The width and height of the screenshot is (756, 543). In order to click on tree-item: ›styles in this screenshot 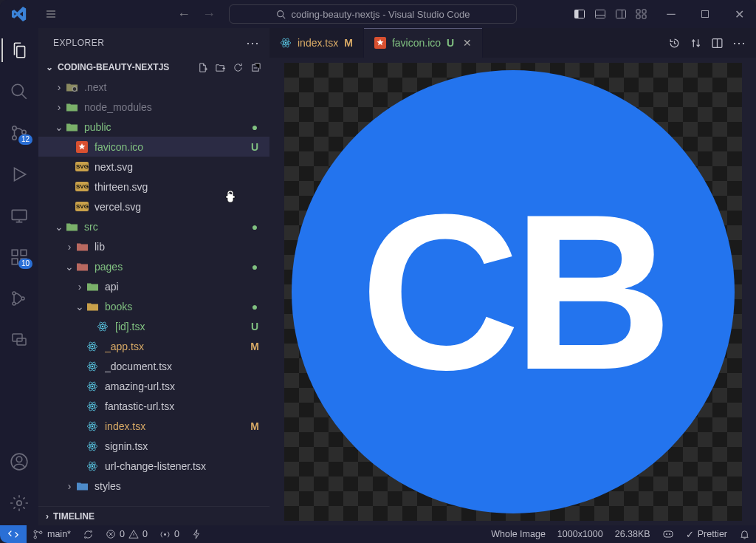, I will do `click(154, 486)`.